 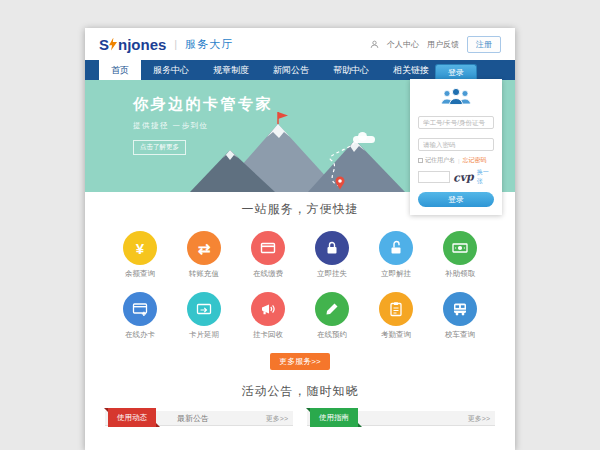 What do you see at coordinates (268, 335) in the screenshot?
I see `service-label: 挂卡回收` at bounding box center [268, 335].